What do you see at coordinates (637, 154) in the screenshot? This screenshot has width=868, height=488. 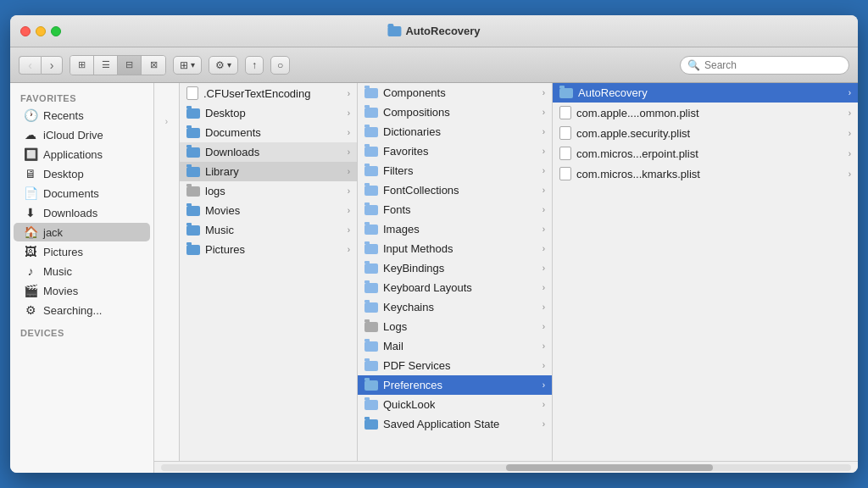 I see `item-label: com.micros...erpoint.plist` at bounding box center [637, 154].